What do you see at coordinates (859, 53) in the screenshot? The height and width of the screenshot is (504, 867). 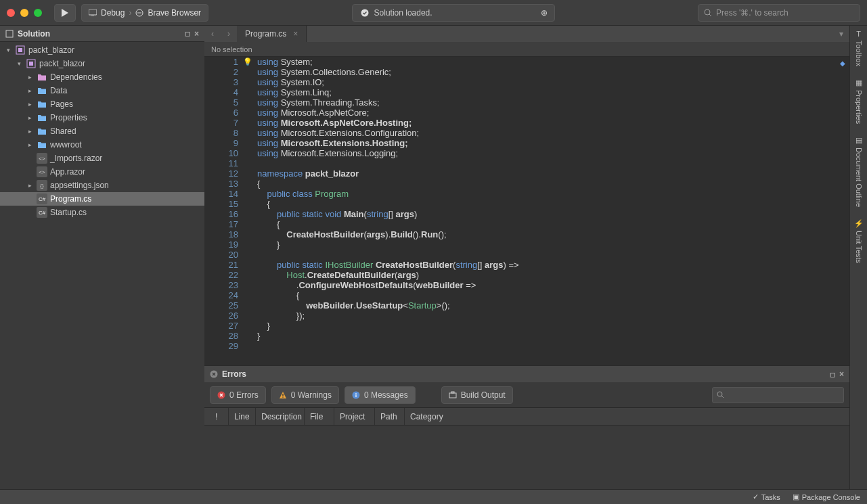 I see `rail-label: Toolbox` at bounding box center [859, 53].